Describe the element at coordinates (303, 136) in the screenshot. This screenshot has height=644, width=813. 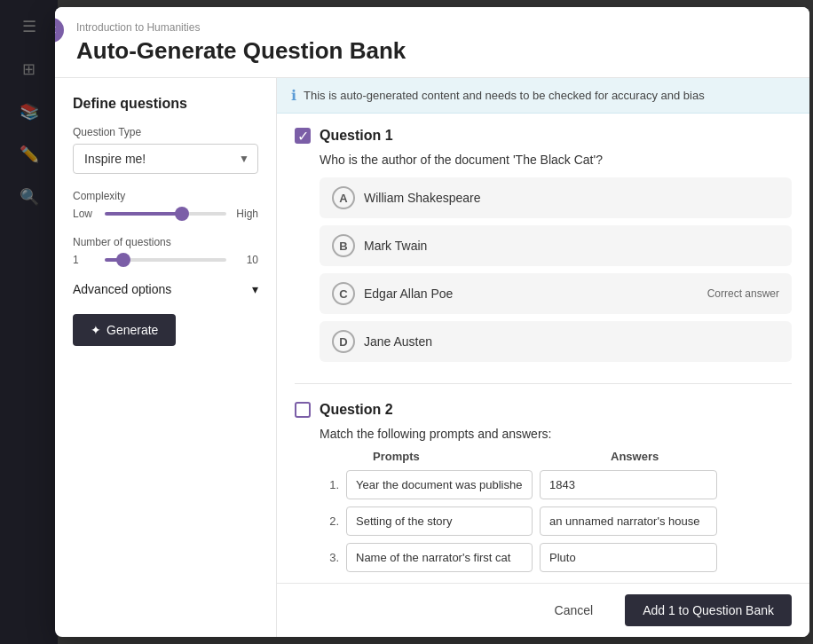
I see `question-1-checkbox: ✓` at that location.